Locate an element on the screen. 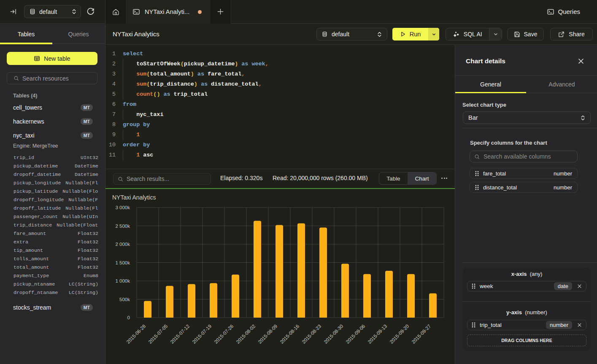 The width and height of the screenshot is (597, 364). svg-text: 2 000k is located at coordinates (122, 244).